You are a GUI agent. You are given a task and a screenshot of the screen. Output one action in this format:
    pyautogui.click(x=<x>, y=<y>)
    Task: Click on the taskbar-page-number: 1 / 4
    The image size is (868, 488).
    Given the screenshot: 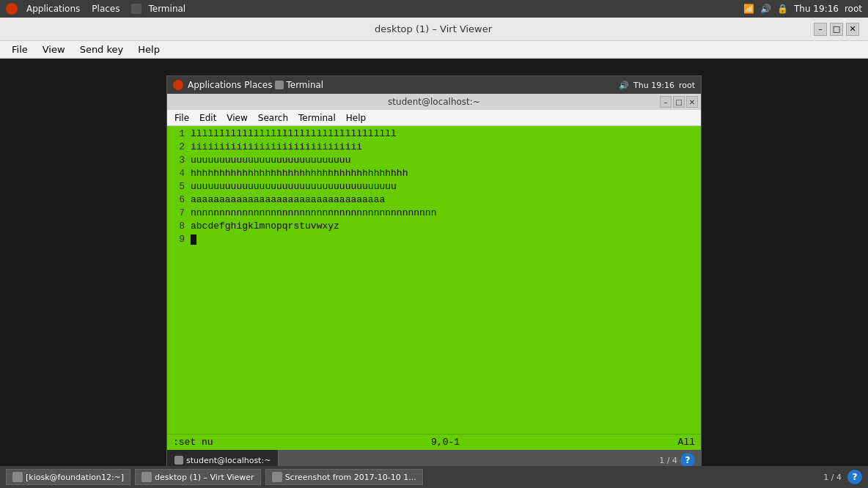 What is the action you would take?
    pyautogui.click(x=833, y=478)
    